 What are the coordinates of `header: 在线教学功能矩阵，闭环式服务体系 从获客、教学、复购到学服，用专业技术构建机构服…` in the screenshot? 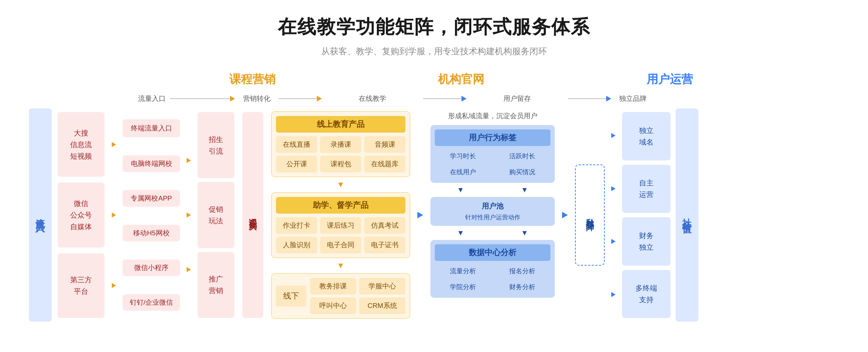 It's located at (434, 36).